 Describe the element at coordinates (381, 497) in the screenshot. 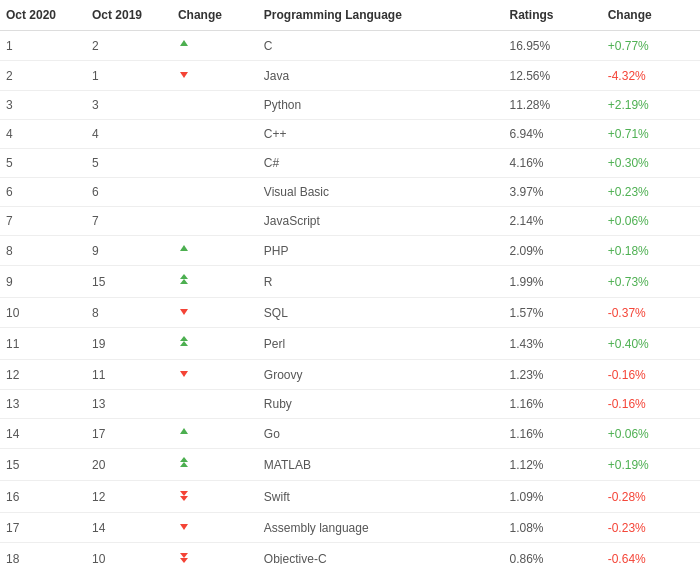

I see `language-name: Swift` at that location.